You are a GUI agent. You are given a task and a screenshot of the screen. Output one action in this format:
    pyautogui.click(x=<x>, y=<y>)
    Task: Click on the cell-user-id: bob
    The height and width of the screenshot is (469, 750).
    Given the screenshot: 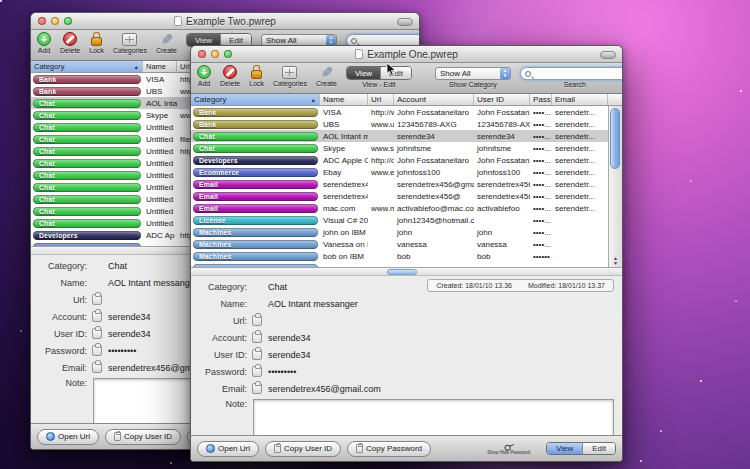 What is the action you would take?
    pyautogui.click(x=502, y=256)
    